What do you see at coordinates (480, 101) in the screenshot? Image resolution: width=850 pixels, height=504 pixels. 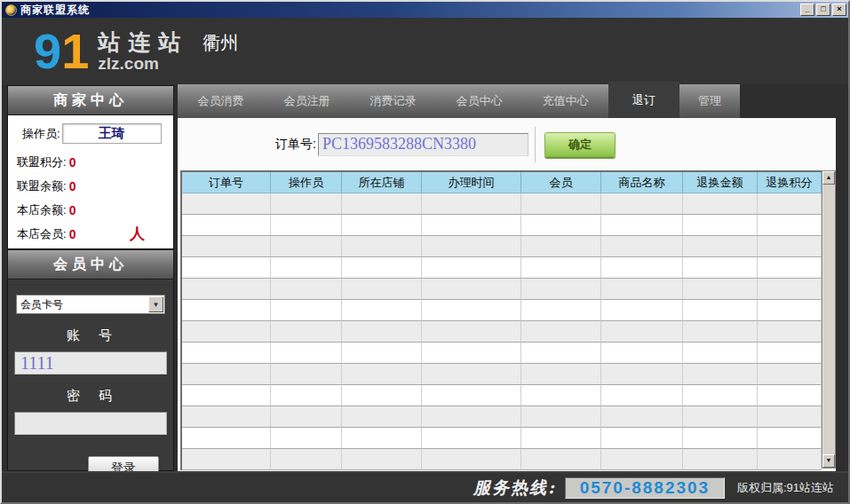 I see `tab-member-center: 会员中心` at bounding box center [480, 101].